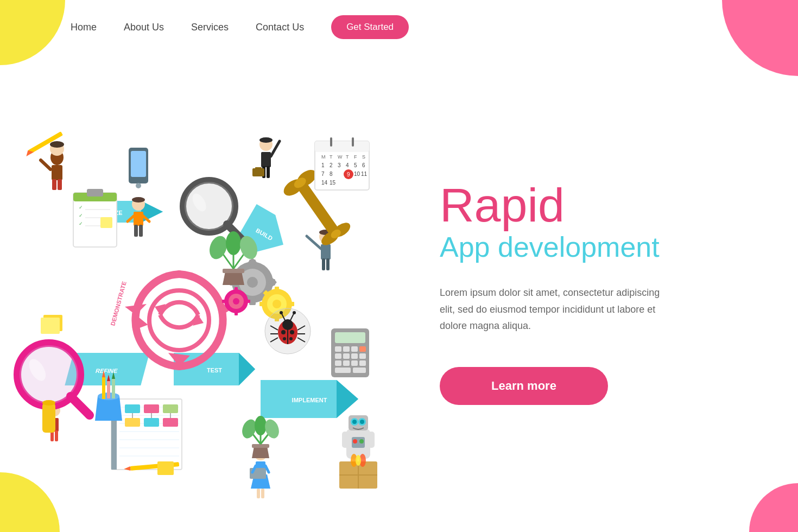 The image size is (798, 532). What do you see at coordinates (214, 370) in the screenshot?
I see `svg-text: TEST` at bounding box center [214, 370].